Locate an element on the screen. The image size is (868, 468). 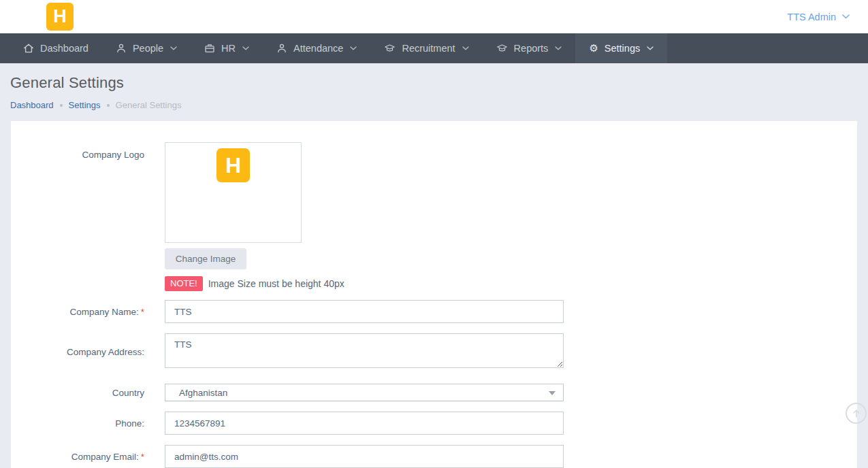
nav-item-dashboard: Dashboard is located at coordinates (56, 48).